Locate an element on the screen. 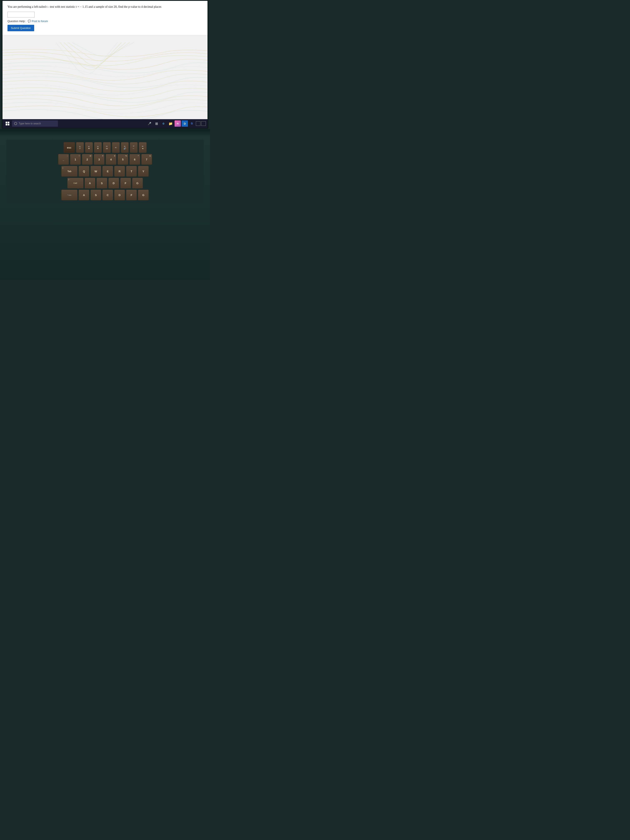 This screenshot has height=840, width=630. laptop-screen-frame: You are performing a left-tailed t - tes… is located at coordinates (105, 65).